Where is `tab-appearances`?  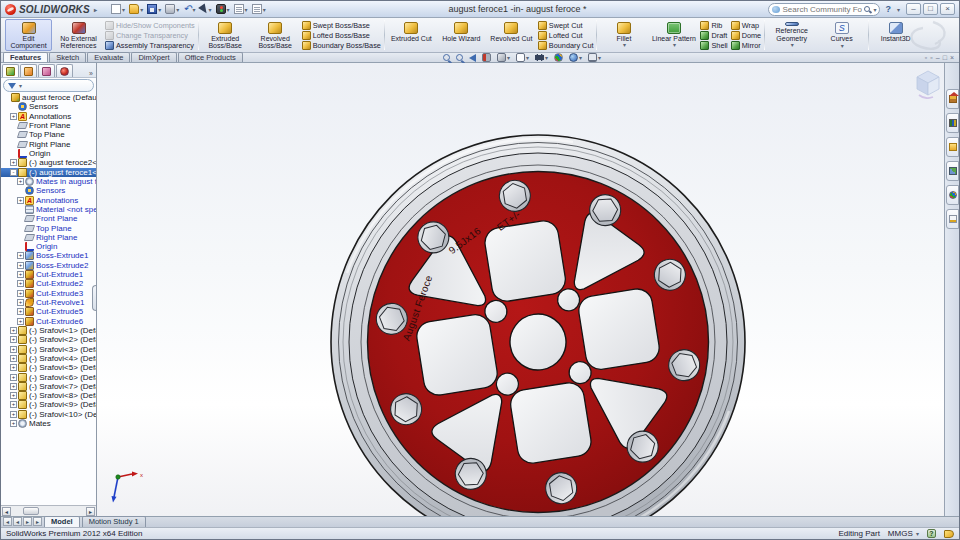
tab-appearances is located at coordinates (952, 195).